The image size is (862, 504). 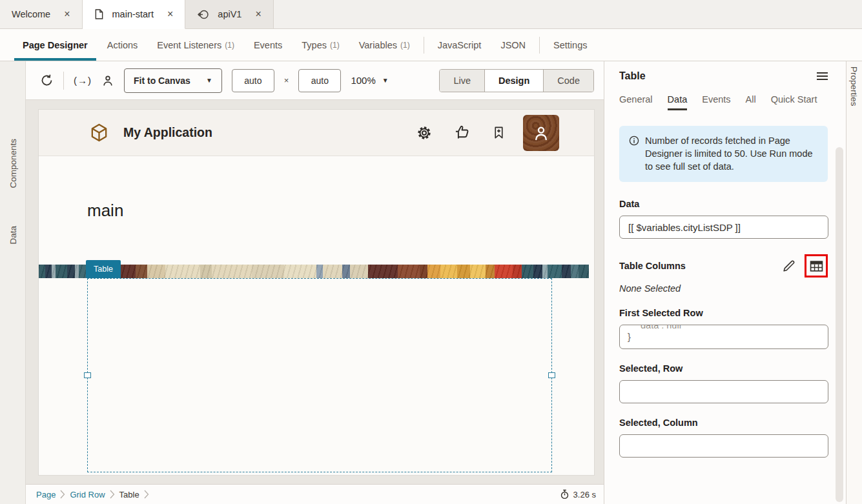 I want to click on ptab-general: General, so click(x=636, y=102).